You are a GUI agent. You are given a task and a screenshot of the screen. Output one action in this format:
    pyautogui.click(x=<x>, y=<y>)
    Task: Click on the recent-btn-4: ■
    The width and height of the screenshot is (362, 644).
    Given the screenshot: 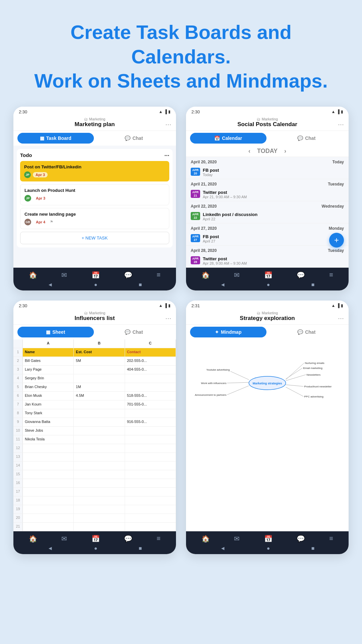 What is the action you would take?
    pyautogui.click(x=313, y=548)
    